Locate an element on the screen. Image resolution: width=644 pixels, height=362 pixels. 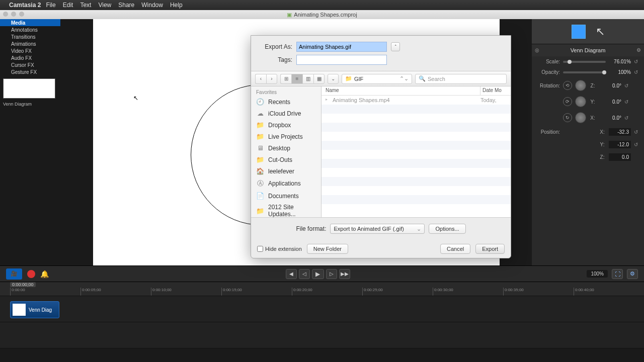
zoom-display: 100% is located at coordinates (597, 274).